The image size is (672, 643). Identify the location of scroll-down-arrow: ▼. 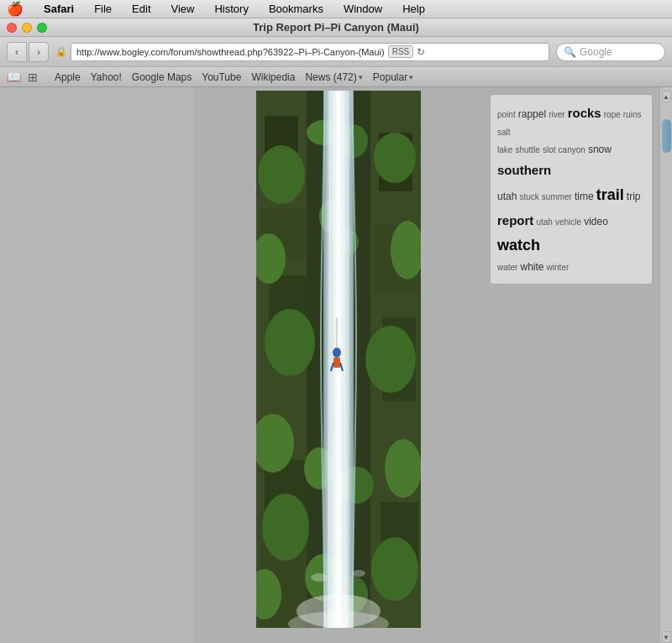
(667, 637).